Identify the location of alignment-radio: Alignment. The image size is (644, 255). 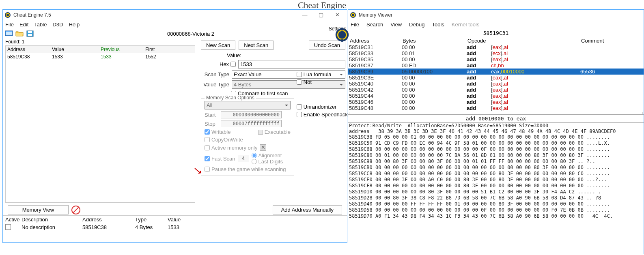
(267, 156).